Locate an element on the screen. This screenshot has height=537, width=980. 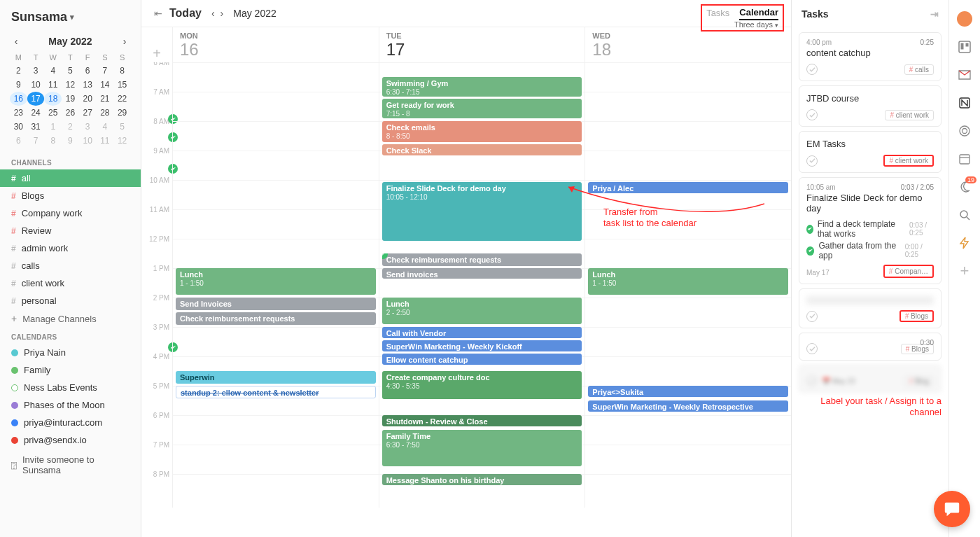
channel-item: #calls is located at coordinates (70, 266).